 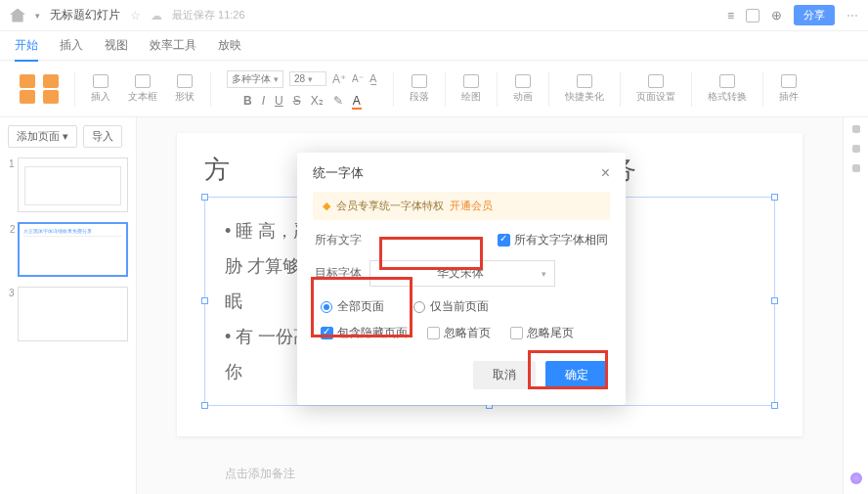 What do you see at coordinates (326, 307) in the screenshot?
I see `radio-on-icon` at bounding box center [326, 307].